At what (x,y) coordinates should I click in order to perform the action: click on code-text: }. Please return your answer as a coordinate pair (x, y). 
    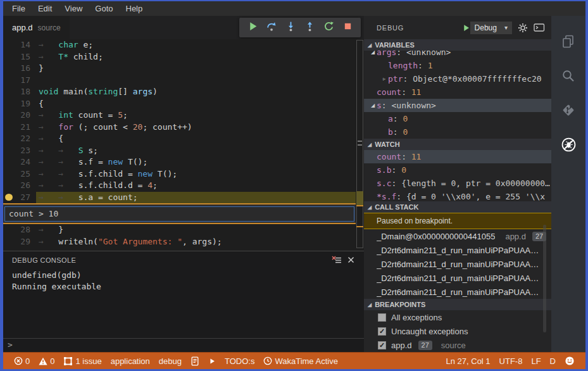
    Looking at the image, I should click on (196, 68).